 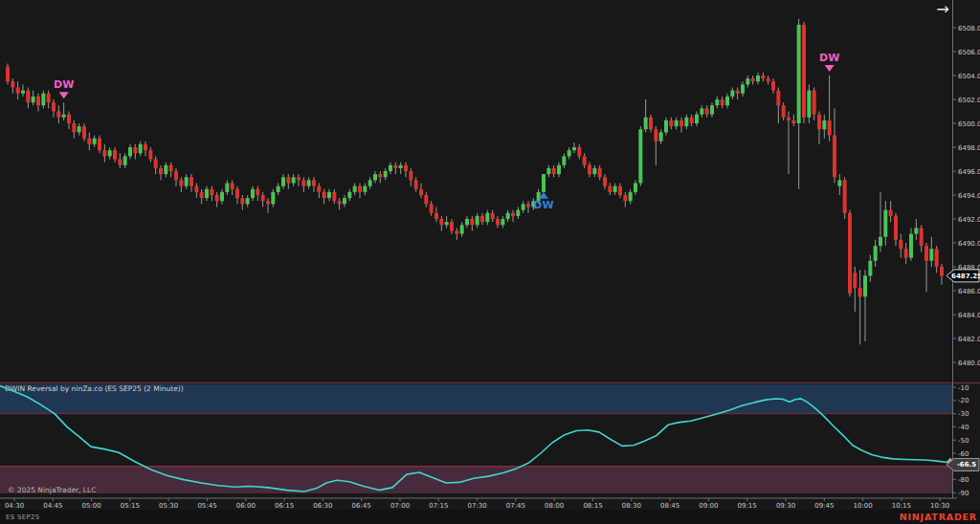 What do you see at coordinates (963, 275) in the screenshot?
I see `last-price-tag: 6487.25` at bounding box center [963, 275].